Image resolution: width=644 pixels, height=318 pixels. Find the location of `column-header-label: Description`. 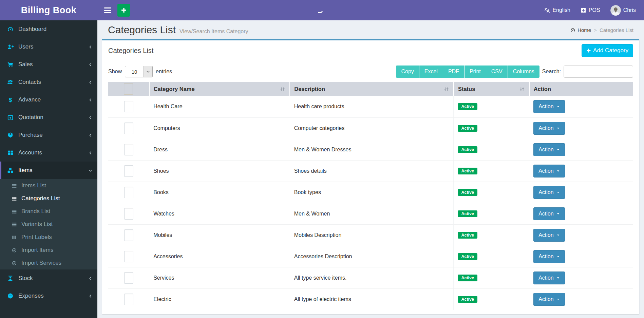

column-header-label: Description is located at coordinates (309, 89).